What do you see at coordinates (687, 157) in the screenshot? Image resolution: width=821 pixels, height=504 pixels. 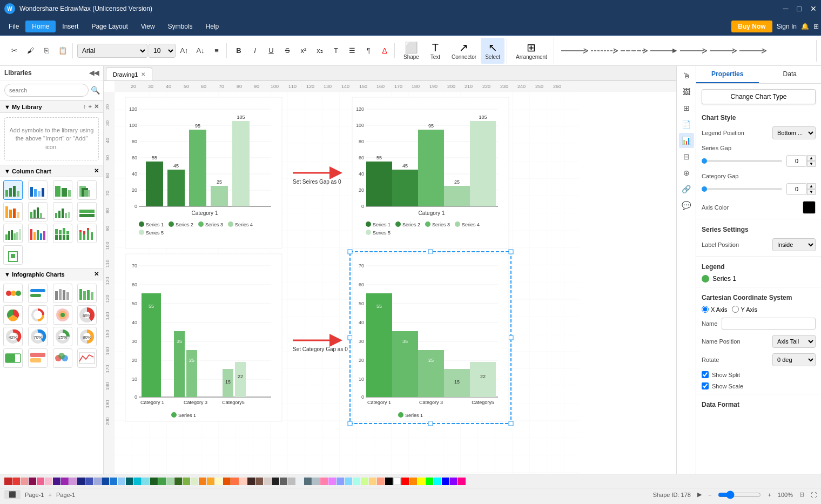 I see `table-icon-btn: ⊟` at bounding box center [687, 157].